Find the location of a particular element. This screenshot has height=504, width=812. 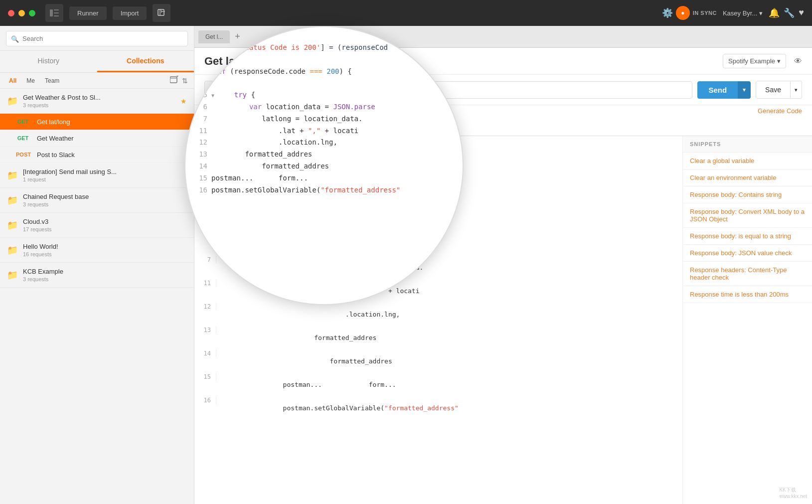

traffic-lights is located at coordinates (22, 13).